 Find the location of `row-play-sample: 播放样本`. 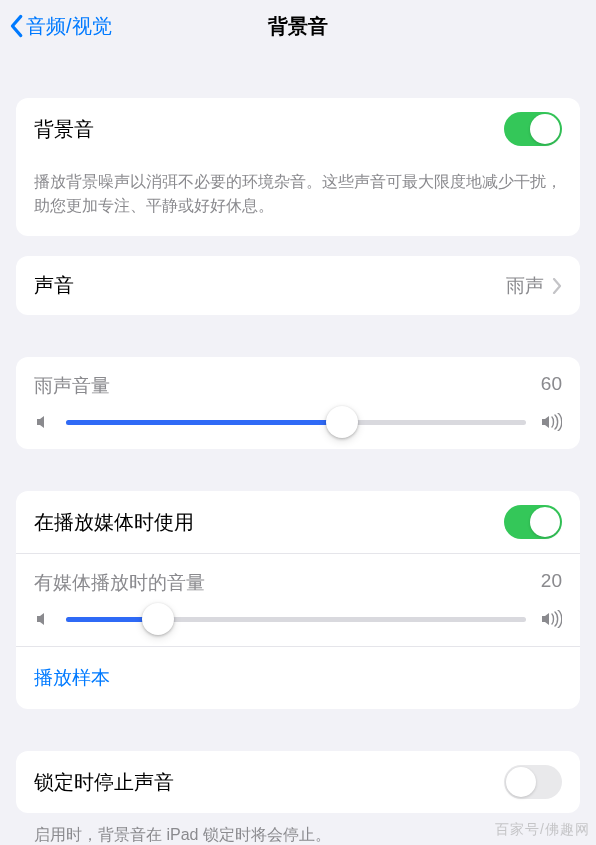

row-play-sample: 播放样本 is located at coordinates (298, 678).